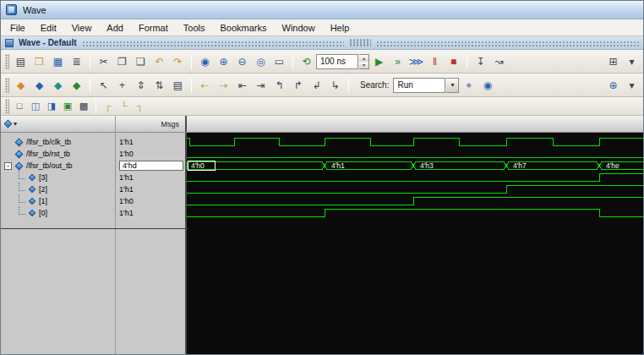 The height and width of the screenshot is (355, 644). What do you see at coordinates (150, 201) in the screenshot?
I see `signal-value-bit1: 1'h0` at bounding box center [150, 201].